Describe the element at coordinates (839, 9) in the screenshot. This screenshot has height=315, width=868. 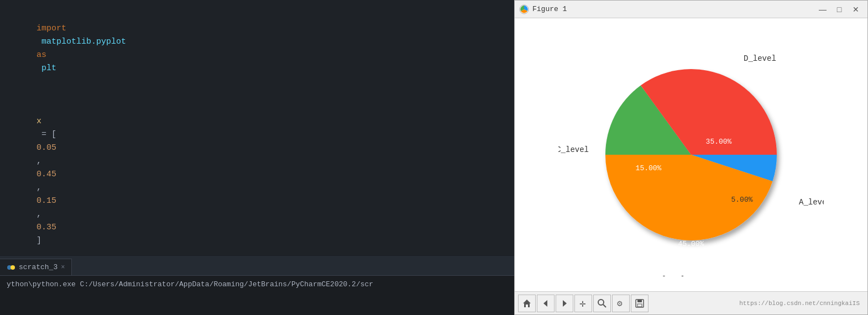
I see `window-controls: — □ ✕` at that location.